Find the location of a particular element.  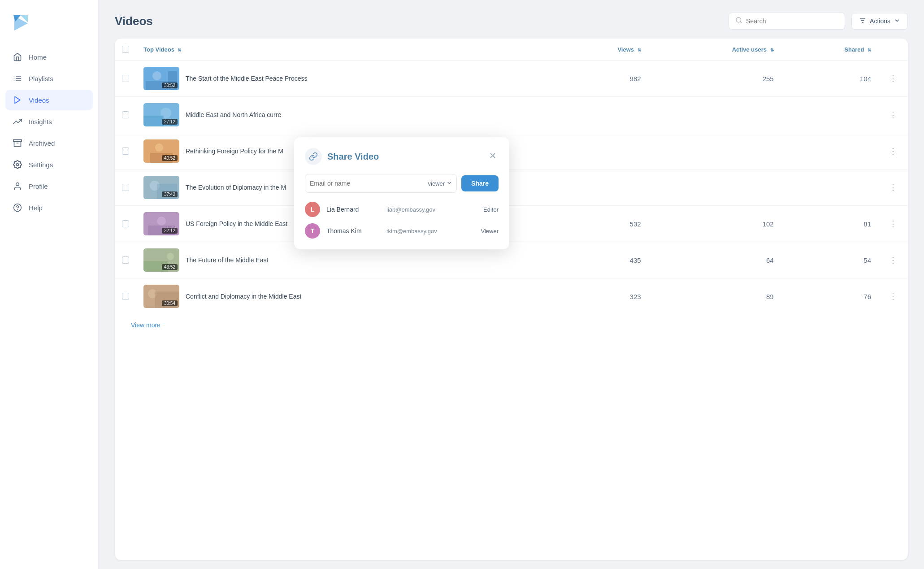

table-row: 27:12 Middle East and North Africa curre… is located at coordinates (511, 115).